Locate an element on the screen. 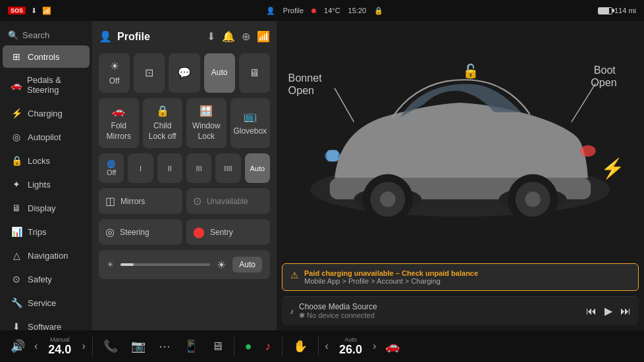  next-track-button: ⏭ is located at coordinates (626, 311).